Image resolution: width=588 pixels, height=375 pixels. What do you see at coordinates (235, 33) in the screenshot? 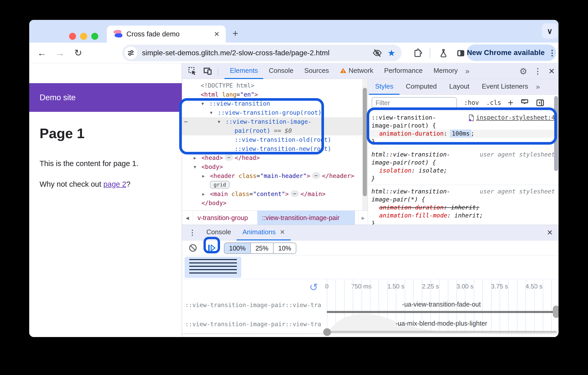
I see `new-tab-button: +` at bounding box center [235, 33].